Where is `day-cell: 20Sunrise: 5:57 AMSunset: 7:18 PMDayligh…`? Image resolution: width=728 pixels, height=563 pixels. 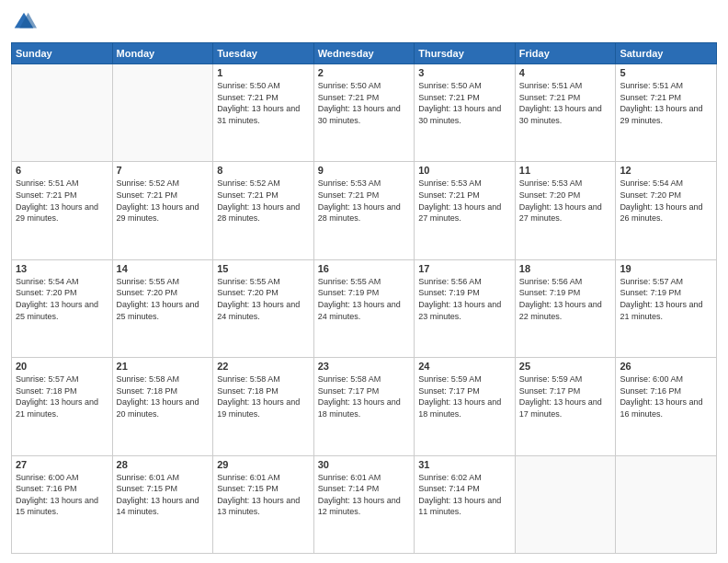 day-cell: 20Sunrise: 5:57 AMSunset: 7:18 PMDayligh… is located at coordinates (63, 407).